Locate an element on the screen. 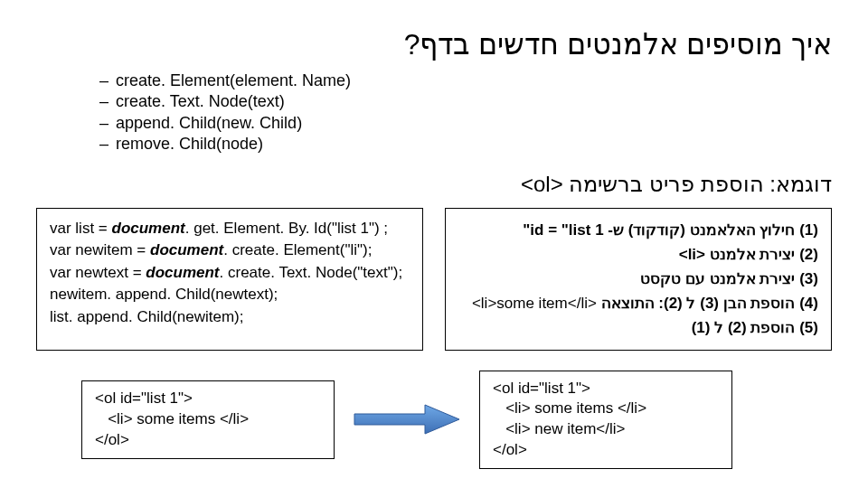  bullet-item: – create. Element(element. Name) is located at coordinates (466, 81).